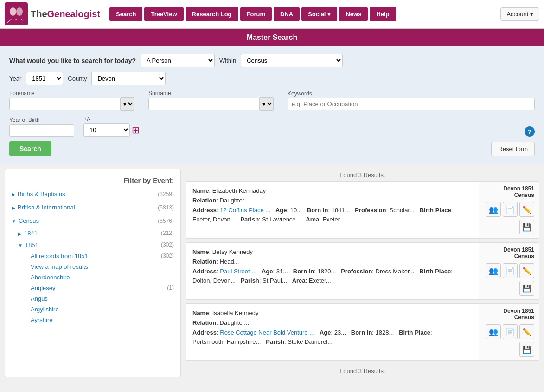 The image size is (544, 392). Describe the element at coordinates (411, 94) in the screenshot. I see `keywords-label: Keywords` at that location.